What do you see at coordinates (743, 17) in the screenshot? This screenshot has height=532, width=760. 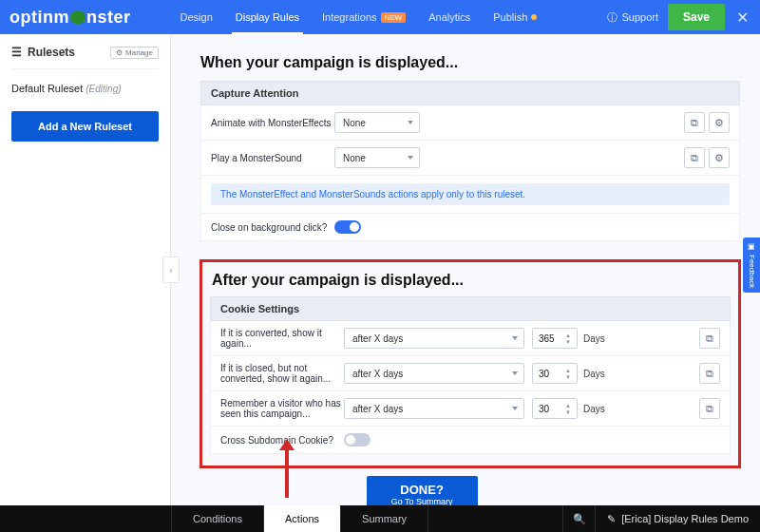 I see `close-icon: ✕` at bounding box center [743, 17].